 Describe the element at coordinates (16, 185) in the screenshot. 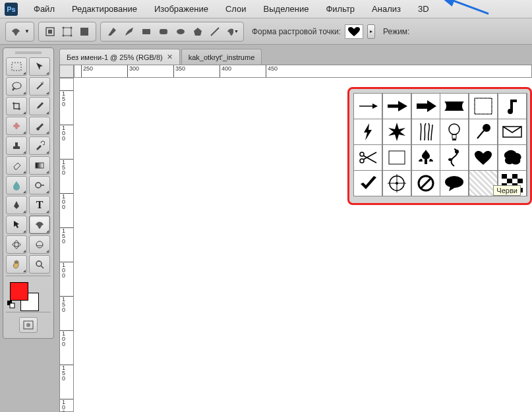

I see `blur-tool` at that location.